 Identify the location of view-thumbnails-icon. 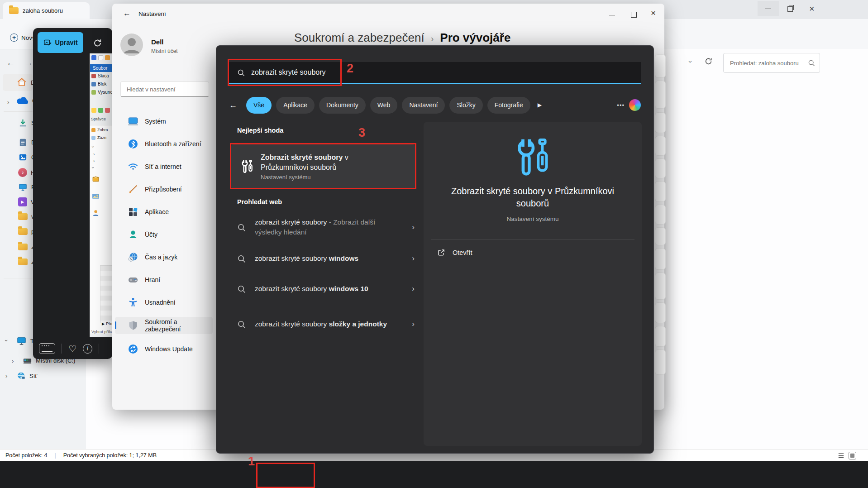
(853, 455).